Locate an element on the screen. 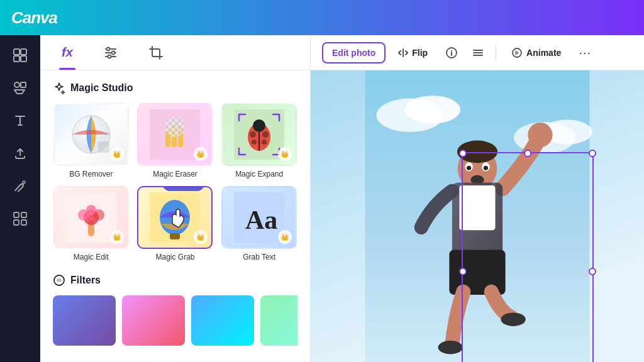 This screenshot has height=362, width=644. more-button: ··· is located at coordinates (585, 53).